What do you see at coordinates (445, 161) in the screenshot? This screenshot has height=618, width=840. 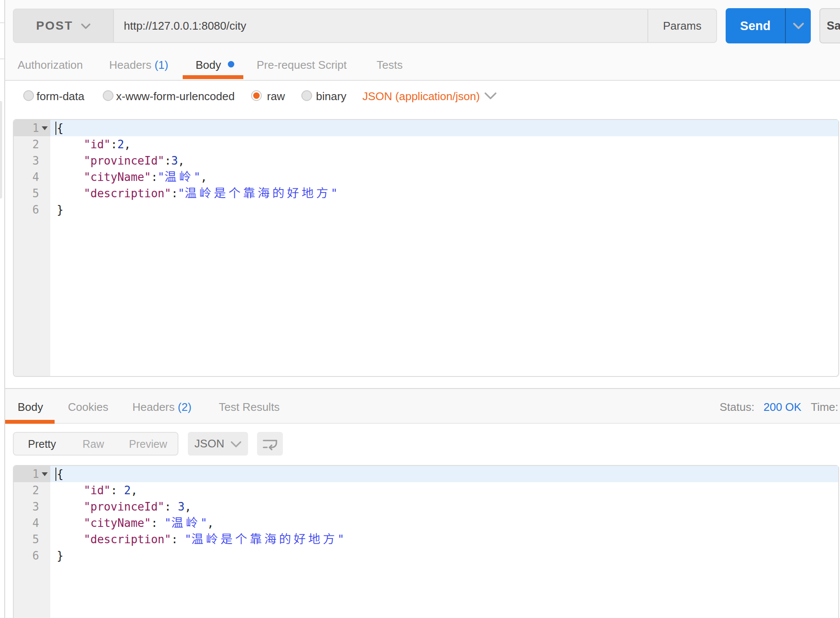 I see `code-line: "provinceId":3,` at bounding box center [445, 161].